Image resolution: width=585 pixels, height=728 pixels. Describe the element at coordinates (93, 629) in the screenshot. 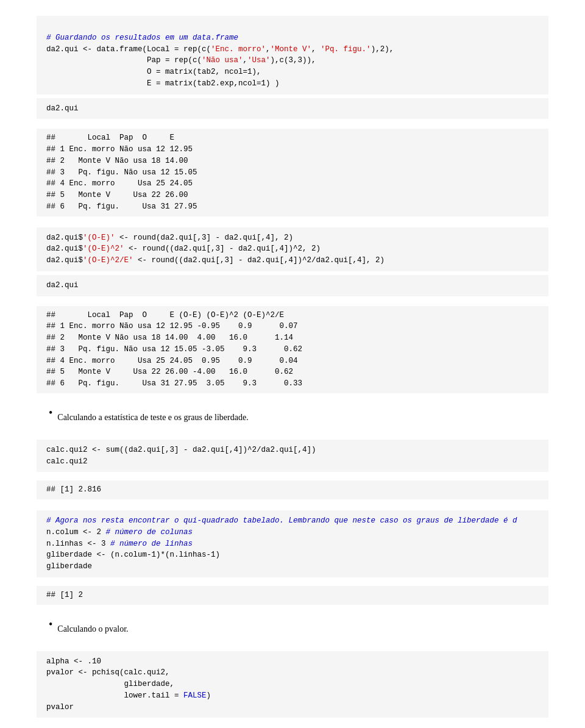

I see `bullet-text-2: Calculando o pvalor.` at that location.